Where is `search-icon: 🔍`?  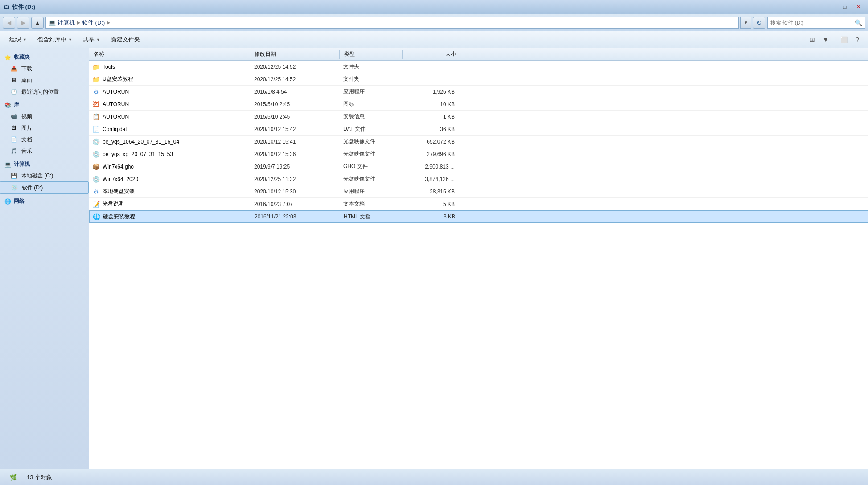 search-icon: 🔍 is located at coordinates (859, 23).